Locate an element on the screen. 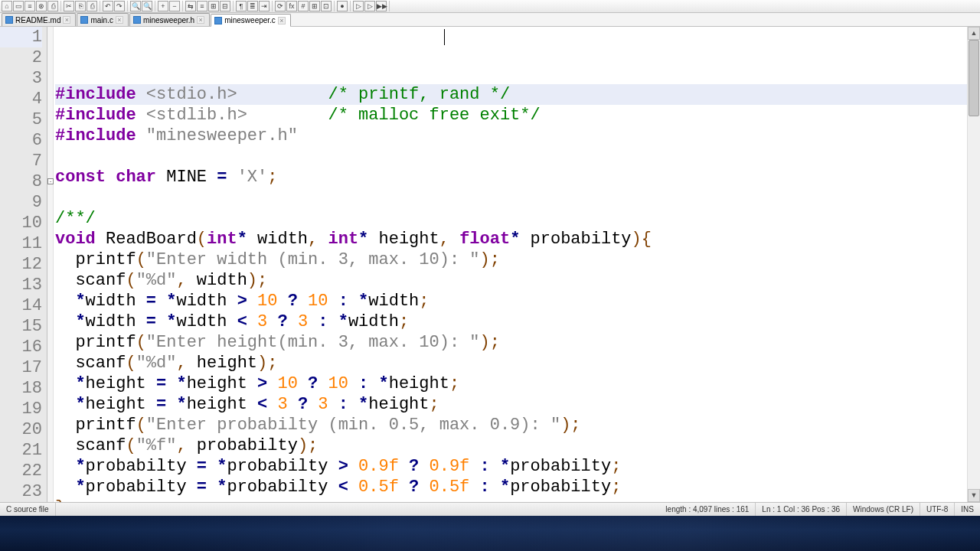  line-number: 20 is located at coordinates (21, 430).